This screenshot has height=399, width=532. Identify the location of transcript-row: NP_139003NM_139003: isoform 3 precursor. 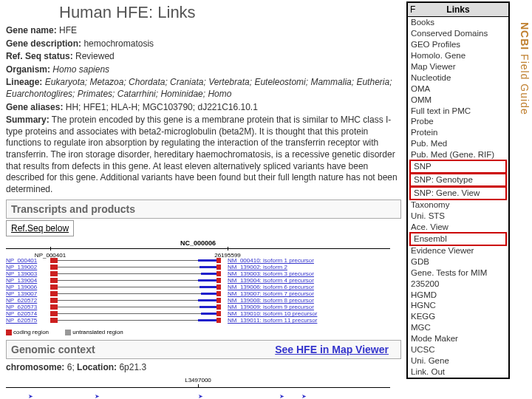
(198, 273).